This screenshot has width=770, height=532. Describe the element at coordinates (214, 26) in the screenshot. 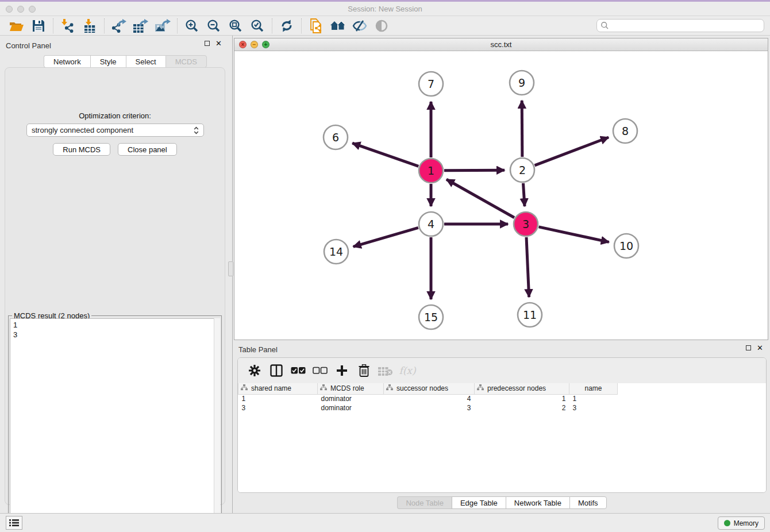

I see `zoom-out-icon` at that location.